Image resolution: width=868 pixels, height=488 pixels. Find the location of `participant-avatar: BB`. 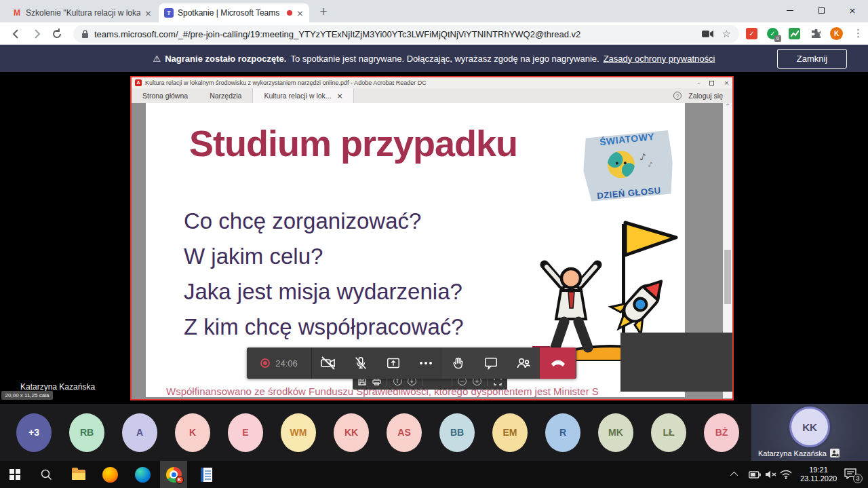

participant-avatar: BB is located at coordinates (457, 433).